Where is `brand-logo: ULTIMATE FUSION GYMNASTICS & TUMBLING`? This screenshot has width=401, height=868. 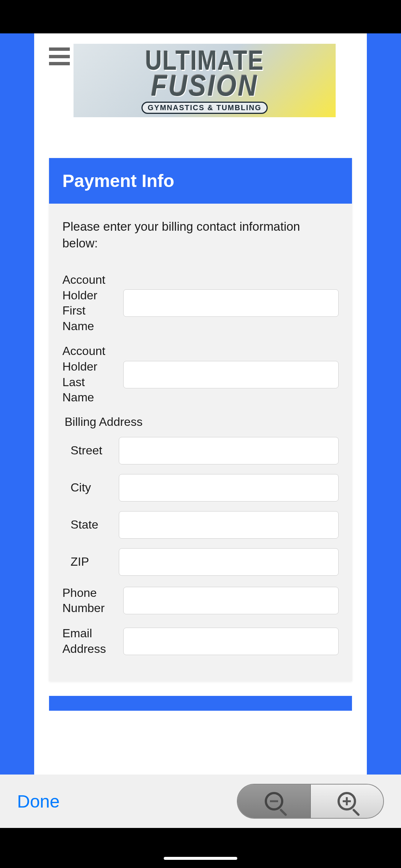 brand-logo: ULTIMATE FUSION GYMNASTICS & TUMBLING is located at coordinates (205, 80).